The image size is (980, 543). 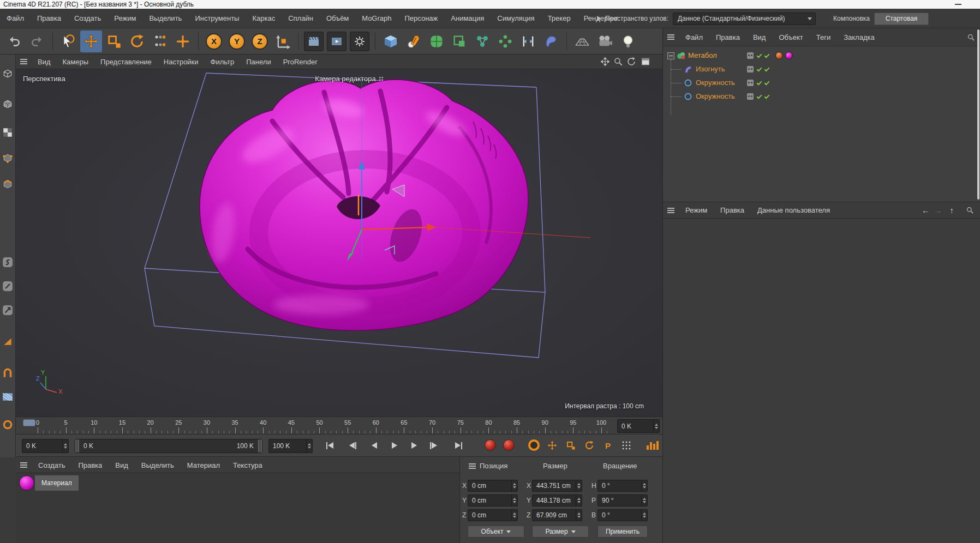 What do you see at coordinates (728, 37) in the screenshot?
I see `om-menu-edit: Правка` at bounding box center [728, 37].